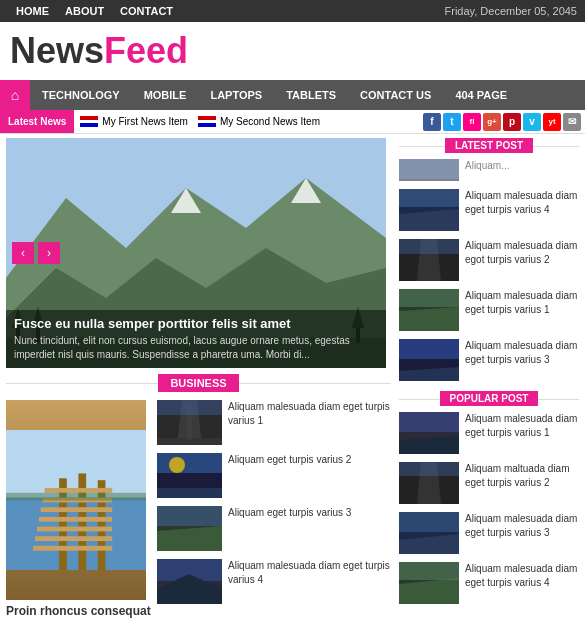 Image resolution: width=585 pixels, height=620 pixels. Describe the element at coordinates (522, 576) in the screenshot. I see `popular-item-text-4: Aliquam malesuada diam eget turpis variu…` at that location.